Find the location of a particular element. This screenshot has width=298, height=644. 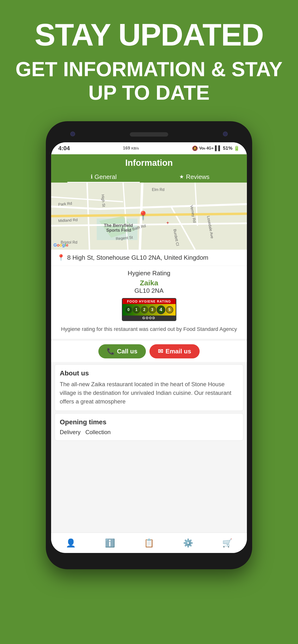

hygiene-numbers: 0 1 2 3 4 5 is located at coordinates (149, 310).